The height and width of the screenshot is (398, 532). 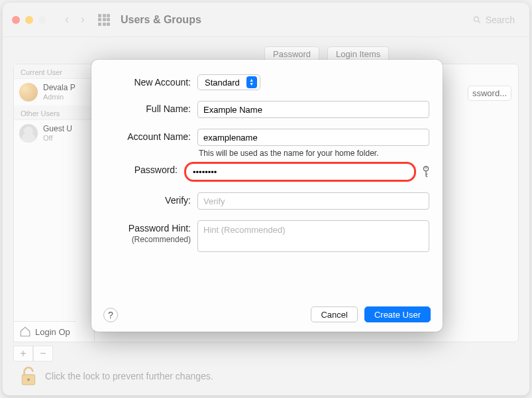 What do you see at coordinates (33, 354) in the screenshot?
I see `add-remove-row: + −` at bounding box center [33, 354].